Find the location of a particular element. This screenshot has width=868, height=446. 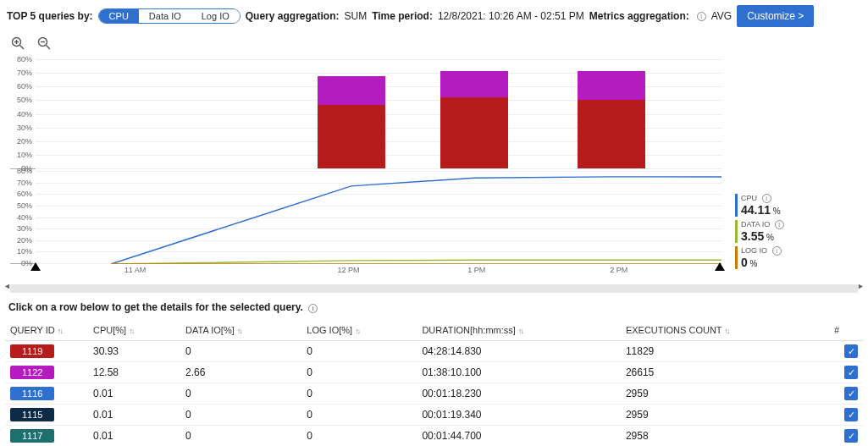

query-id-pill: 1122 is located at coordinates (32, 372).